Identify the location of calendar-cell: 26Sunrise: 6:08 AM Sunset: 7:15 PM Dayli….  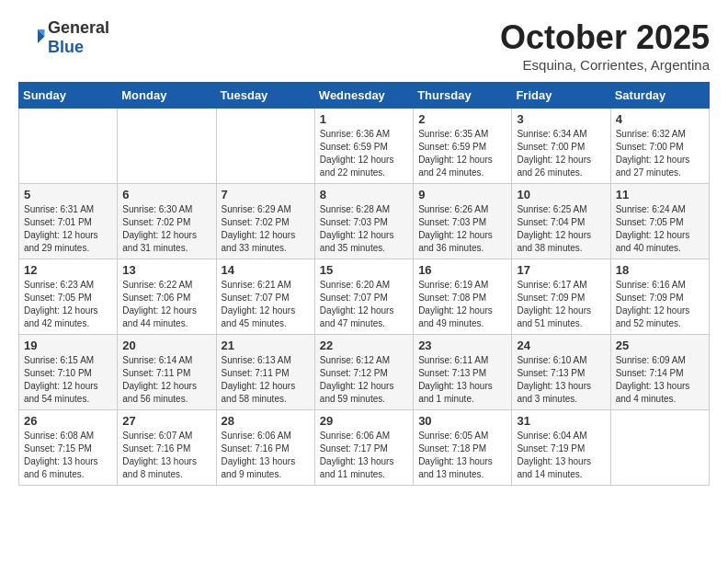
(68, 448).